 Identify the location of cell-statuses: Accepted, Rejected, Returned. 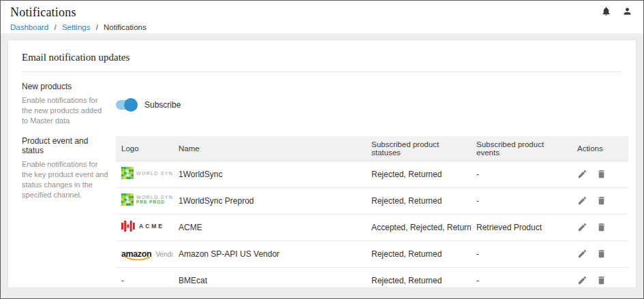
(418, 227).